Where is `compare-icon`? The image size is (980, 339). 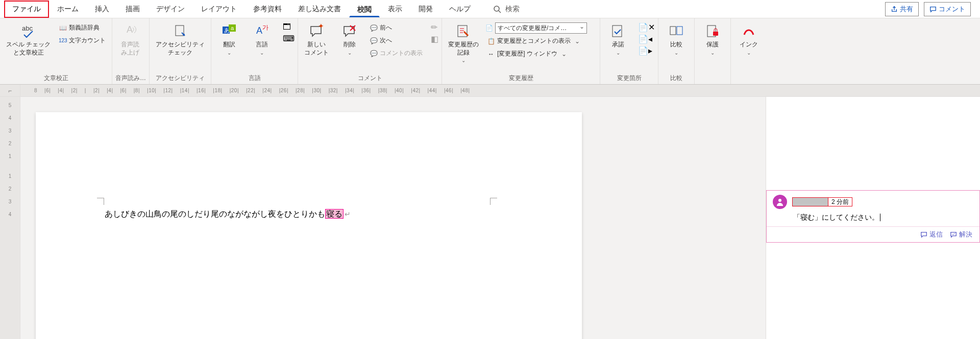 compare-icon is located at coordinates (676, 31).